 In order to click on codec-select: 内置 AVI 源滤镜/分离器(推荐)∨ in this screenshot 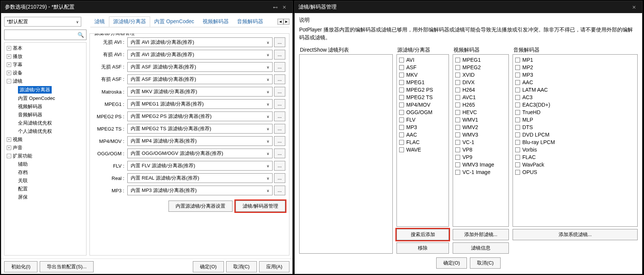, I will do `click(200, 42)`.